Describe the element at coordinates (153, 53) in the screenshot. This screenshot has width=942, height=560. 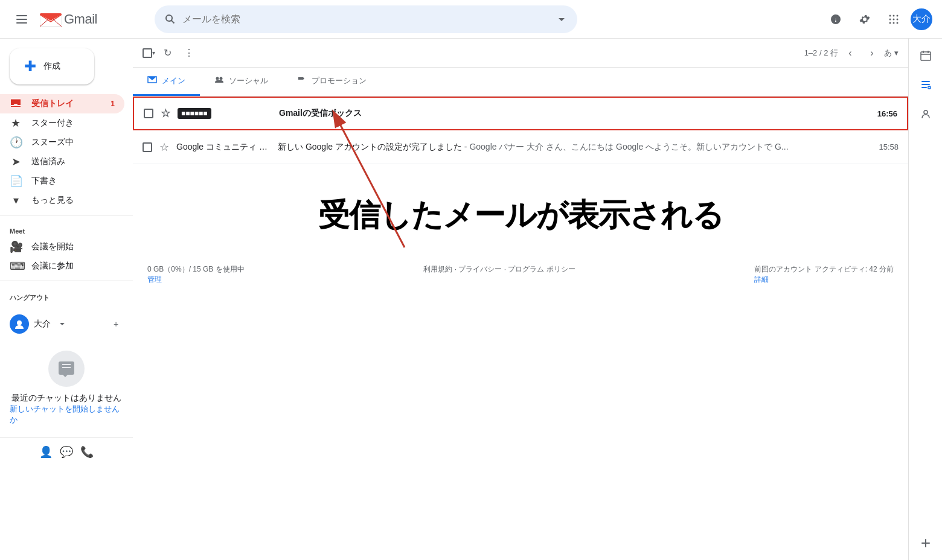
I see `select-dropdown-icon: ▾` at that location.